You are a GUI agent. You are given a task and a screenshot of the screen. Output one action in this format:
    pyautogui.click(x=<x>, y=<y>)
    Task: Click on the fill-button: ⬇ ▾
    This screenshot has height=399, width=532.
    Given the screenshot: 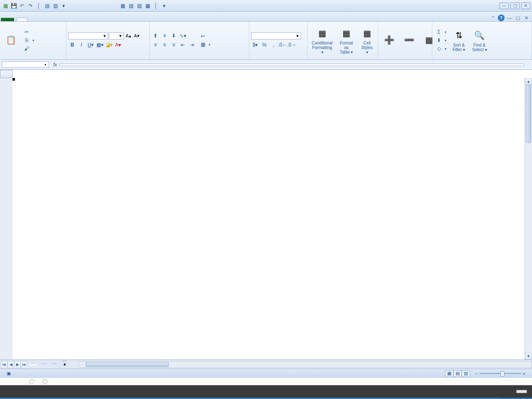 What is the action you would take?
    pyautogui.click(x=441, y=40)
    